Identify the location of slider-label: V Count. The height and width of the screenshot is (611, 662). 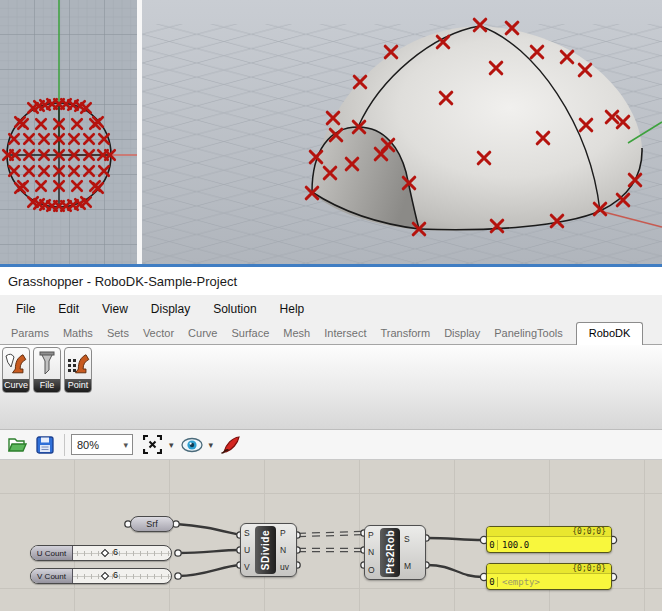
(52, 576).